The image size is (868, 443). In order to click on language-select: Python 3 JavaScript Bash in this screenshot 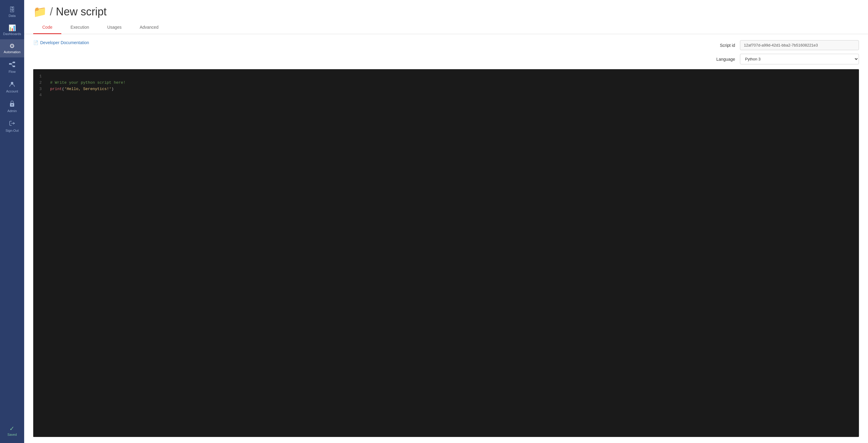, I will do `click(799, 59)`.